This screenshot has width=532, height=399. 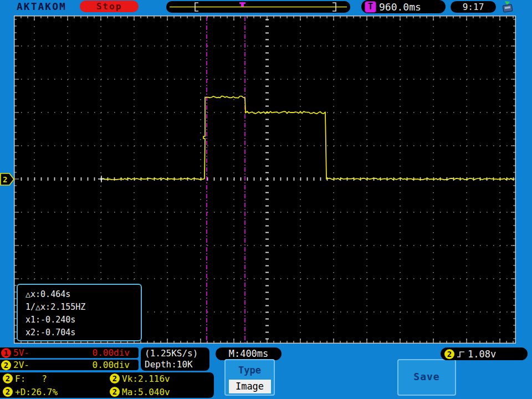 What do you see at coordinates (473, 7) in the screenshot?
I see `clock-badge: 9:17` at bounding box center [473, 7].